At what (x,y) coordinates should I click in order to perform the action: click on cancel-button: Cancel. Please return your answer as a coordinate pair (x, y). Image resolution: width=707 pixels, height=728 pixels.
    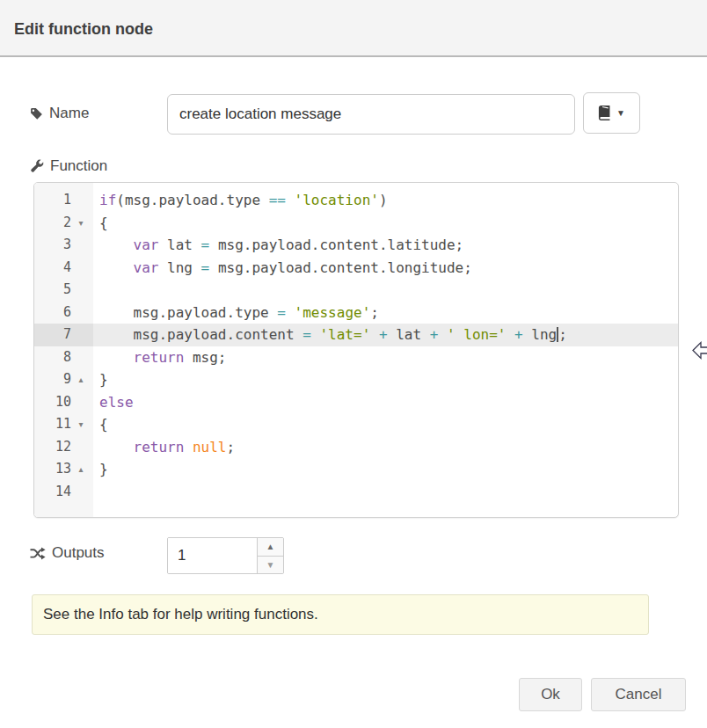
    Looking at the image, I should click on (638, 695).